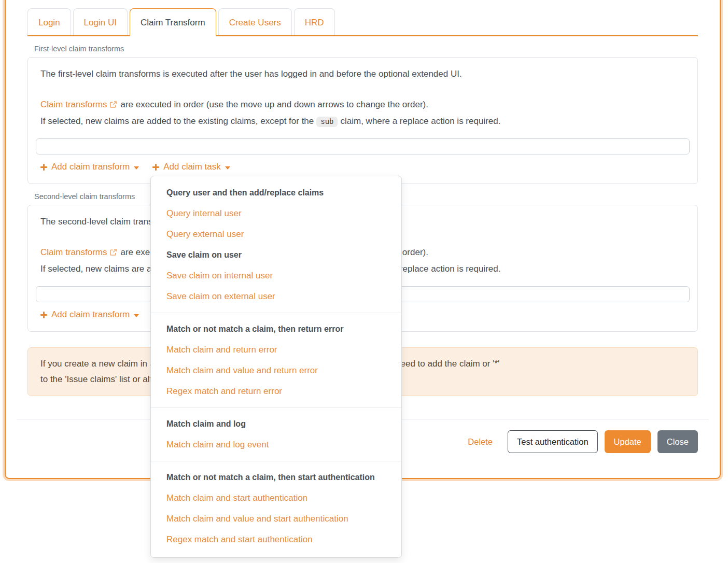  I want to click on tab-create-users: Create Users, so click(255, 22).